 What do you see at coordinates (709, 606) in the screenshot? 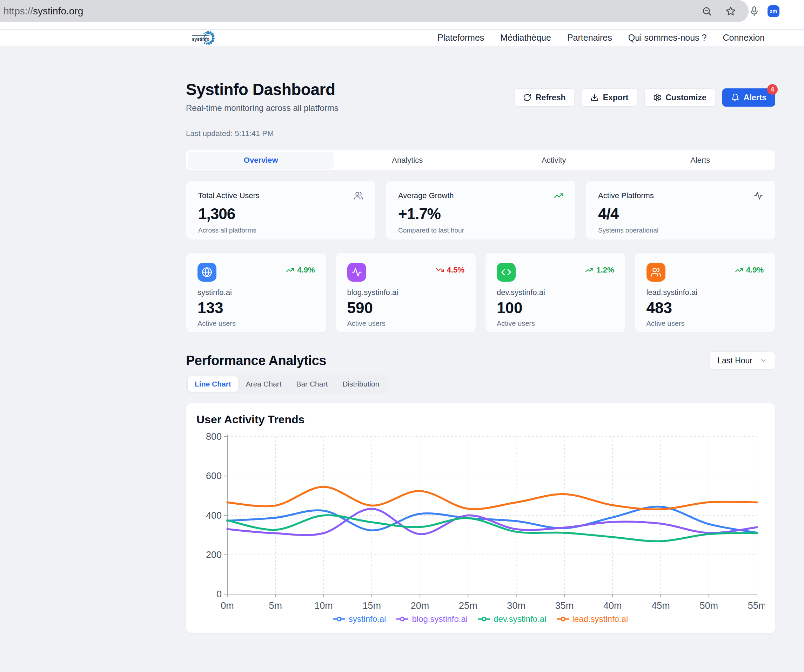
I see `svg-text: 50m` at bounding box center [709, 606].